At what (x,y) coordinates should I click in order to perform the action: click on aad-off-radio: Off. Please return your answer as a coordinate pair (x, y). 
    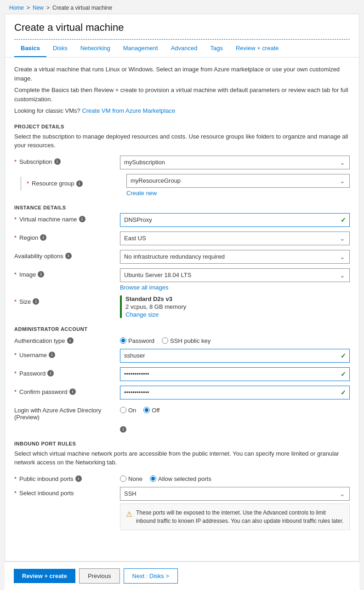
    Looking at the image, I should click on (152, 411).